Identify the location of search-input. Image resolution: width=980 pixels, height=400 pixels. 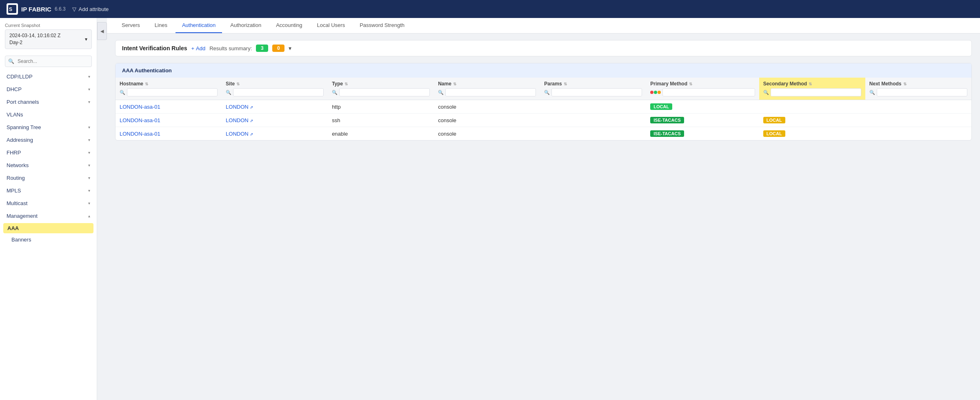
(48, 61).